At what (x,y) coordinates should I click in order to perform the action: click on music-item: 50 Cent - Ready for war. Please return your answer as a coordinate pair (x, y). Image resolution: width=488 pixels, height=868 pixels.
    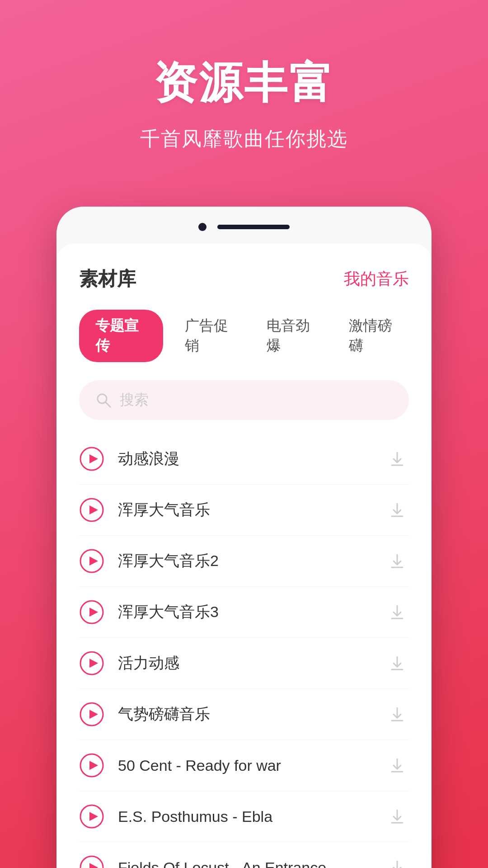
    Looking at the image, I should click on (244, 766).